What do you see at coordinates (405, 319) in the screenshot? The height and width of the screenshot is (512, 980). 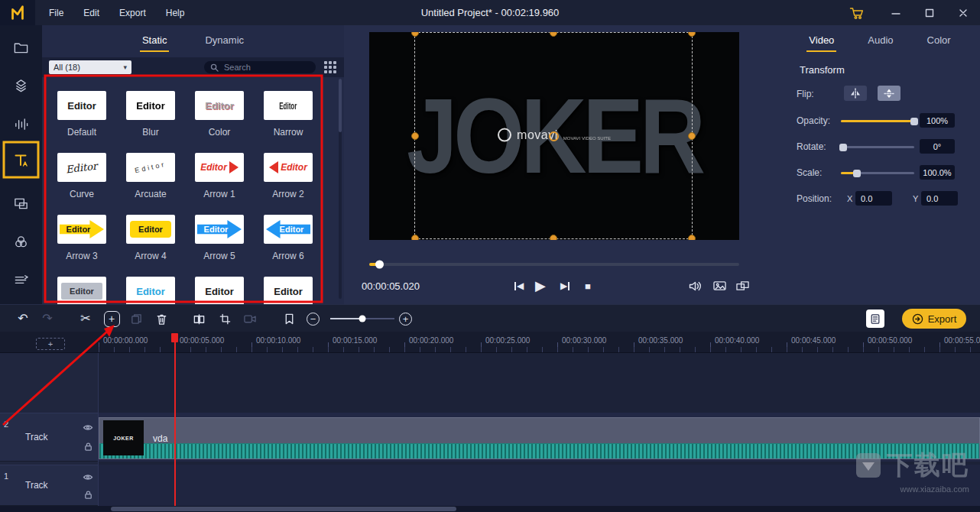 I see `zoom-in-button: +` at bounding box center [405, 319].